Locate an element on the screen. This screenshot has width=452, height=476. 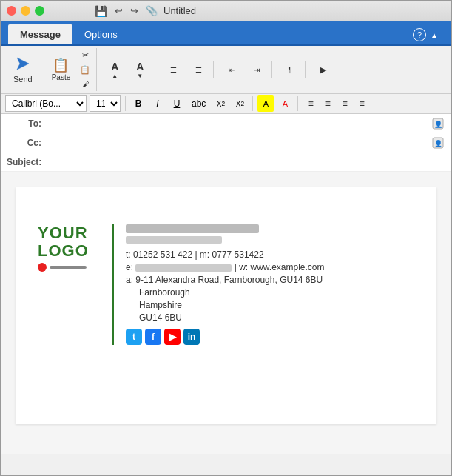
subject-row: Subject: is located at coordinates (226, 162).